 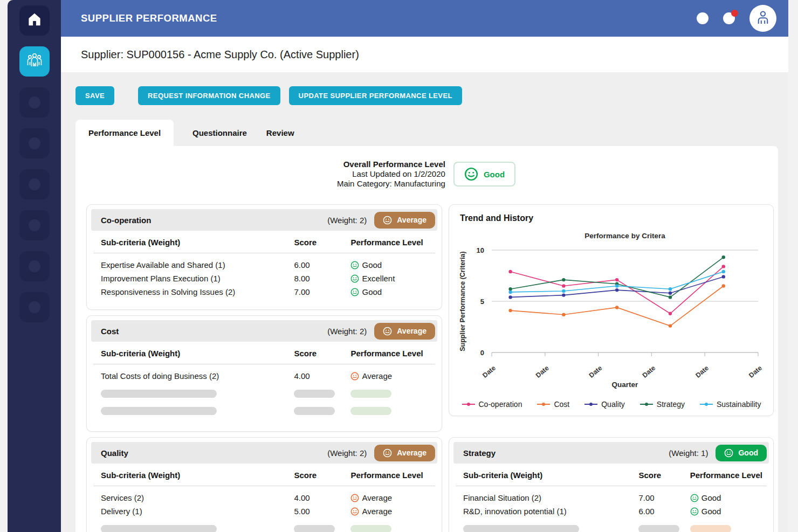 I want to click on score-value: 7.00, so click(x=322, y=292).